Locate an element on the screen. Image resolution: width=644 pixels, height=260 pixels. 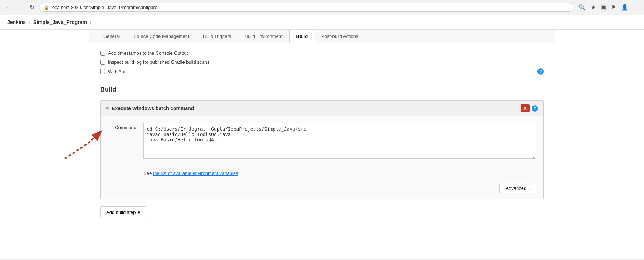
breadcrumb: Jenkins › Simple_Java_Program › is located at coordinates (322, 22).